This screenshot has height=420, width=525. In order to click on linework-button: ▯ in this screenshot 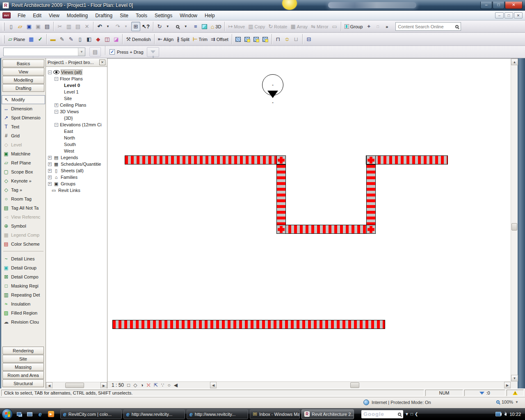, I will do `click(80, 39)`.